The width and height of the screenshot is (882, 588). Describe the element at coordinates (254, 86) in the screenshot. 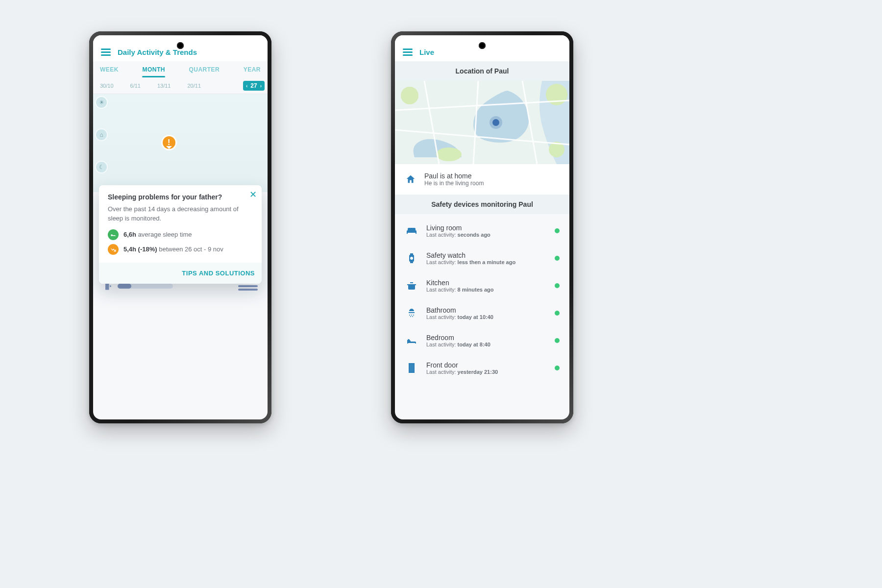

I see `selected-date: 27` at that location.